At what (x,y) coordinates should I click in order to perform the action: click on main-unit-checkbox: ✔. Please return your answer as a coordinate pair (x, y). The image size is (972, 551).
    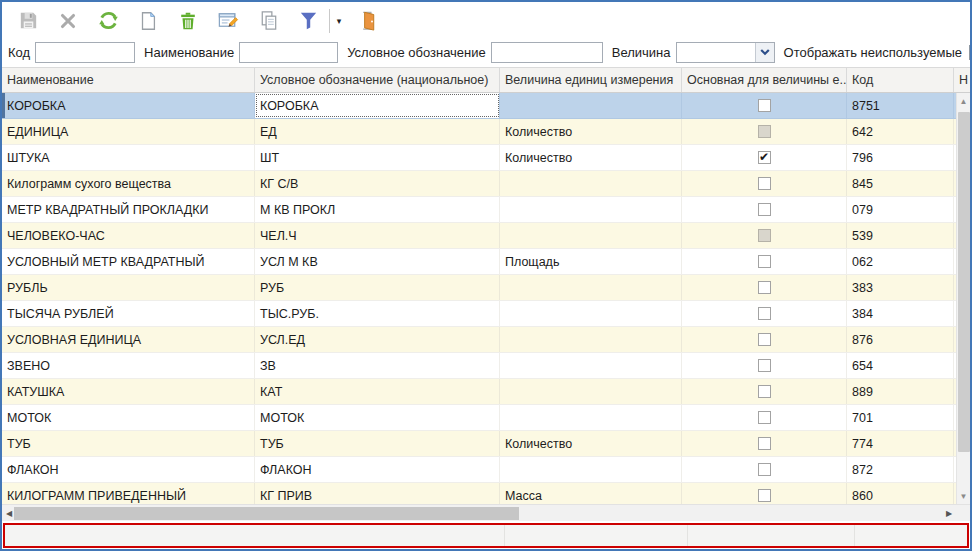
    Looking at the image, I should click on (764, 158).